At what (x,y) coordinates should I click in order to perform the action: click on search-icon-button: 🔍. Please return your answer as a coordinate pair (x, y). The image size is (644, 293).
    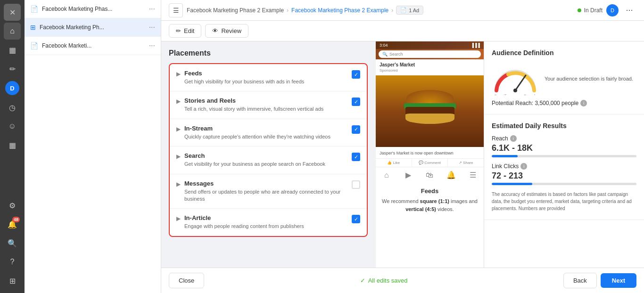
    Looking at the image, I should click on (12, 243).